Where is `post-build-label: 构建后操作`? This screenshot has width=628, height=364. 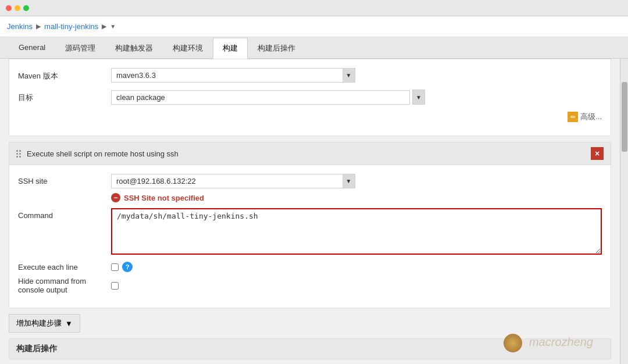
post-build-label: 构建后操作 is located at coordinates (310, 349).